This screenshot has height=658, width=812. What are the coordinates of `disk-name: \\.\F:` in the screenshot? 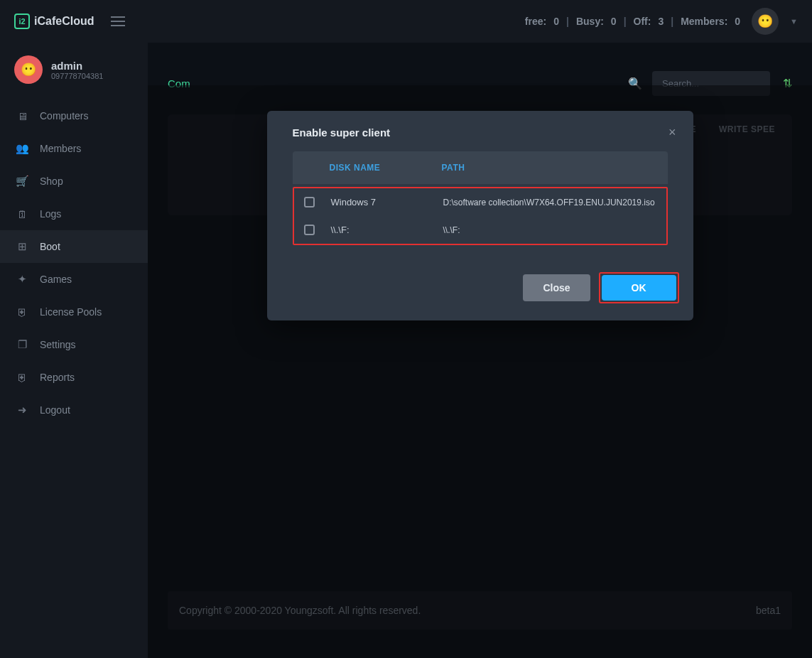 It's located at (387, 230).